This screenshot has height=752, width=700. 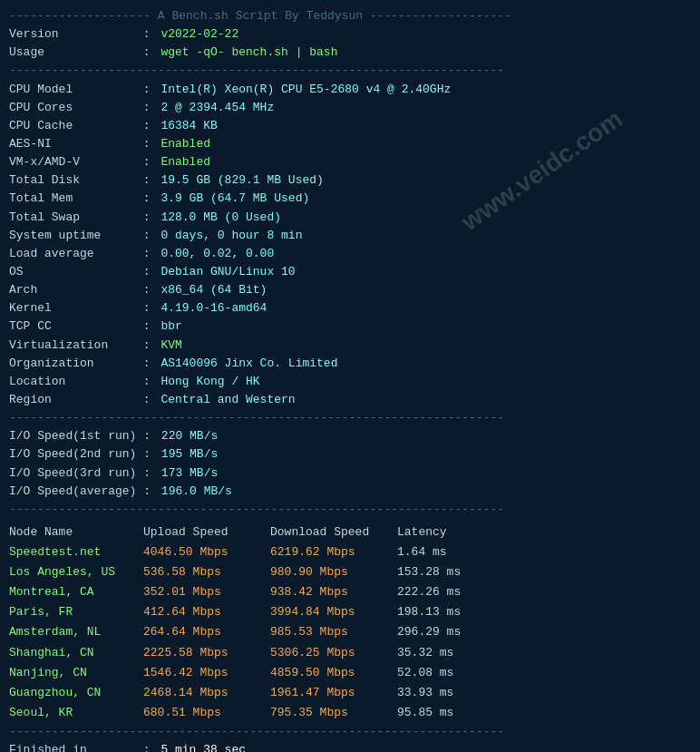 I want to click on row-upload: 412.64 Mbps, so click(x=207, y=612).